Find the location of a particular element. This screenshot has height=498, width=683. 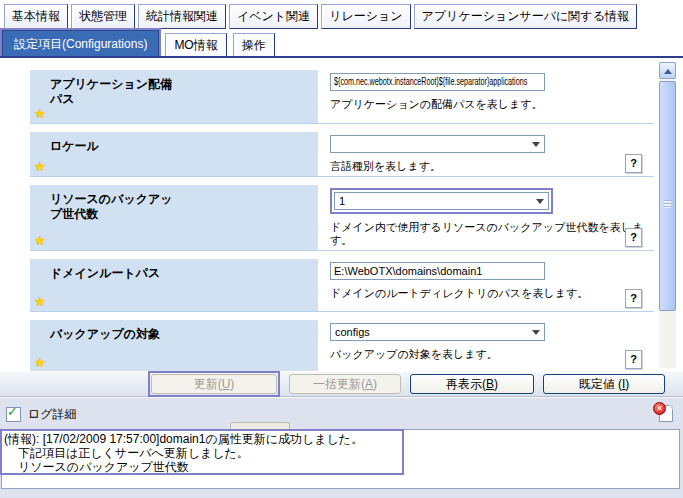

field-description: アプリケーションの配備パスを表します。 is located at coordinates (492, 104).